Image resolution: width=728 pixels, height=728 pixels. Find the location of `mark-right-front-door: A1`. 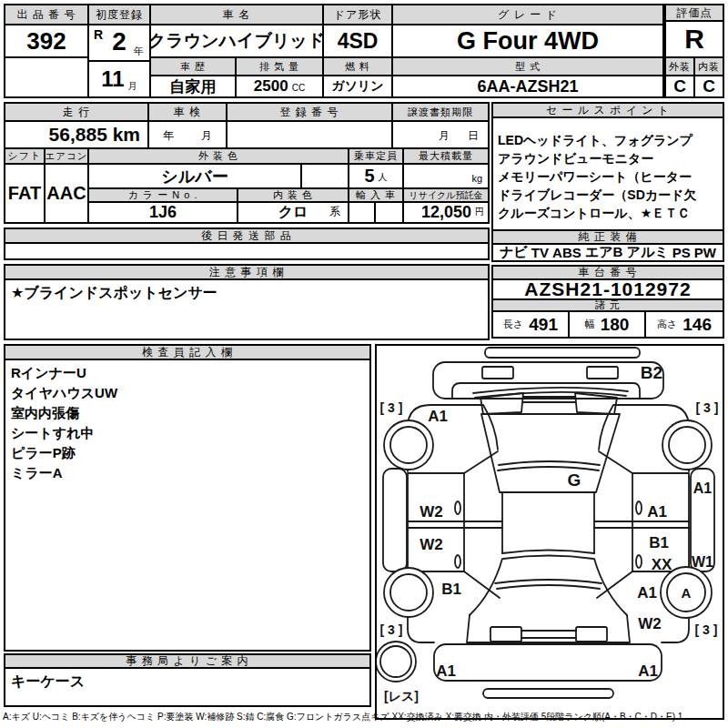

mark-right-front-door: A1 is located at coordinates (657, 511).